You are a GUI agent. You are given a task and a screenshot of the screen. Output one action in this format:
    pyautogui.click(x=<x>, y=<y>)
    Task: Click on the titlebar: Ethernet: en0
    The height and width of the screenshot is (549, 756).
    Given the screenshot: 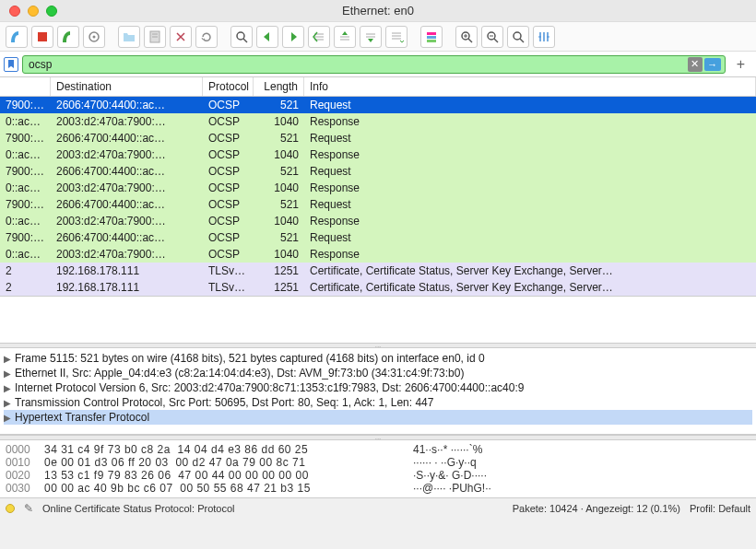 What is the action you would take?
    pyautogui.click(x=378, y=11)
    